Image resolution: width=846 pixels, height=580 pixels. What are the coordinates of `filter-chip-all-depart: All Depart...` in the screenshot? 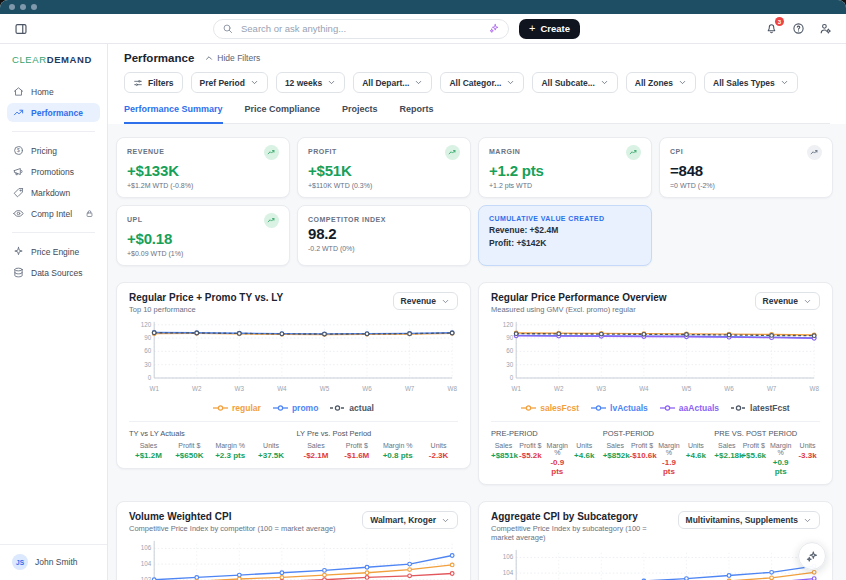 It's located at (392, 82).